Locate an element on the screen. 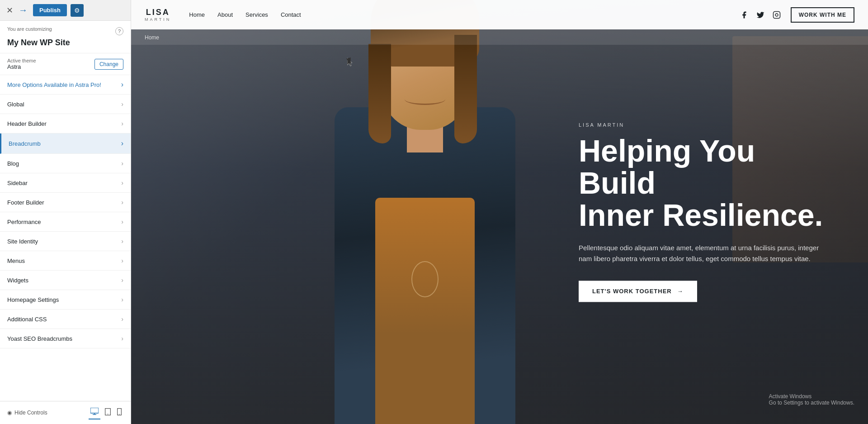 This screenshot has width=868, height=424. hero-name-tag: LISA MARTIN is located at coordinates (705, 125).